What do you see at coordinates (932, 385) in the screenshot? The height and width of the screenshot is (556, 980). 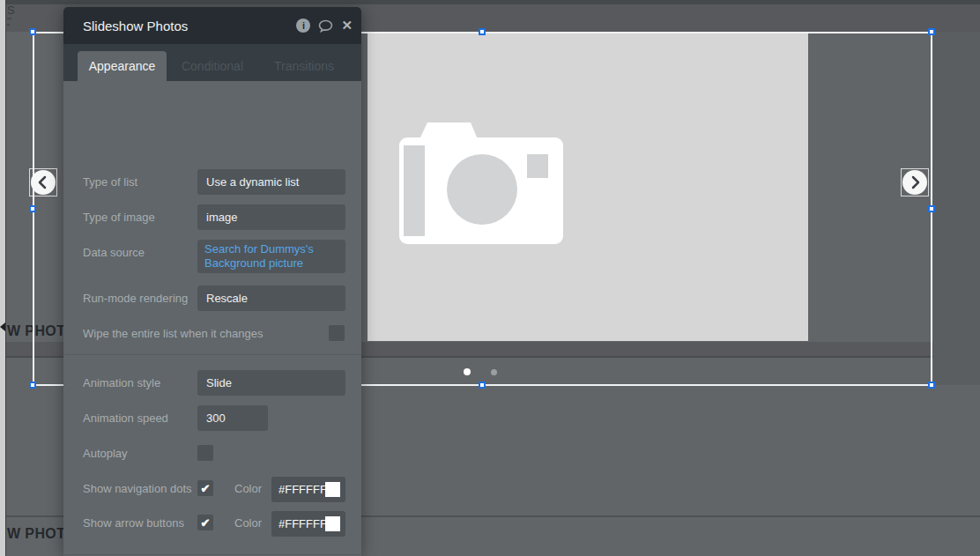 I see `resize-handle-bottom-right` at bounding box center [932, 385].